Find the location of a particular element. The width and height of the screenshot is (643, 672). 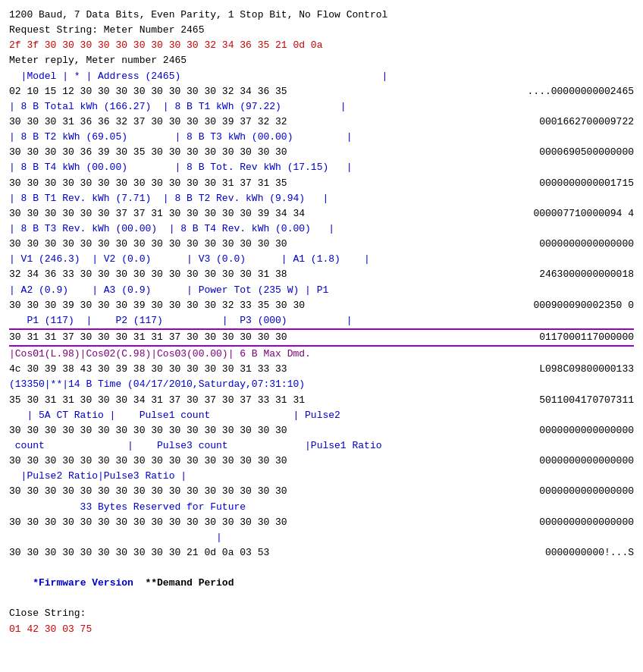

table-row: | 8 B T4 kWh (00.00) | 8 B Tot. Rev kWh … is located at coordinates (322, 168).